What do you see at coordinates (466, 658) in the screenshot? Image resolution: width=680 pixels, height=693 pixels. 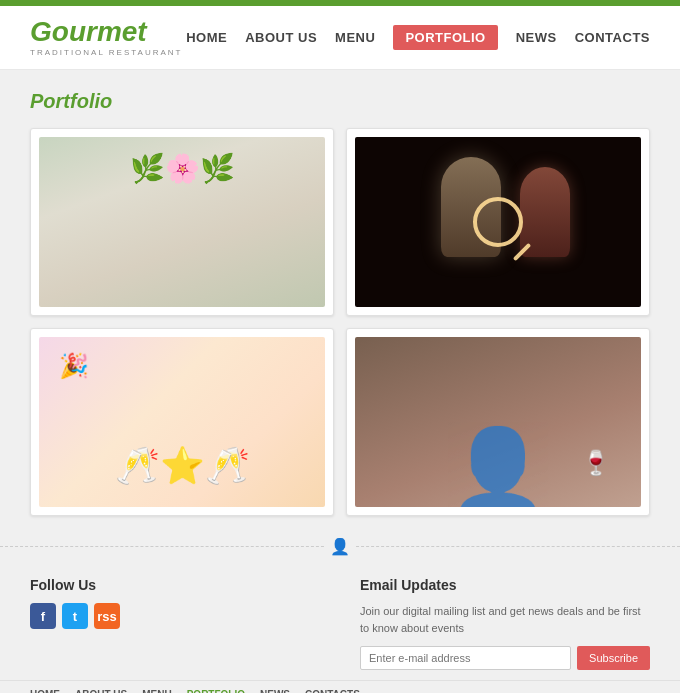 I see `email-input` at bounding box center [466, 658].